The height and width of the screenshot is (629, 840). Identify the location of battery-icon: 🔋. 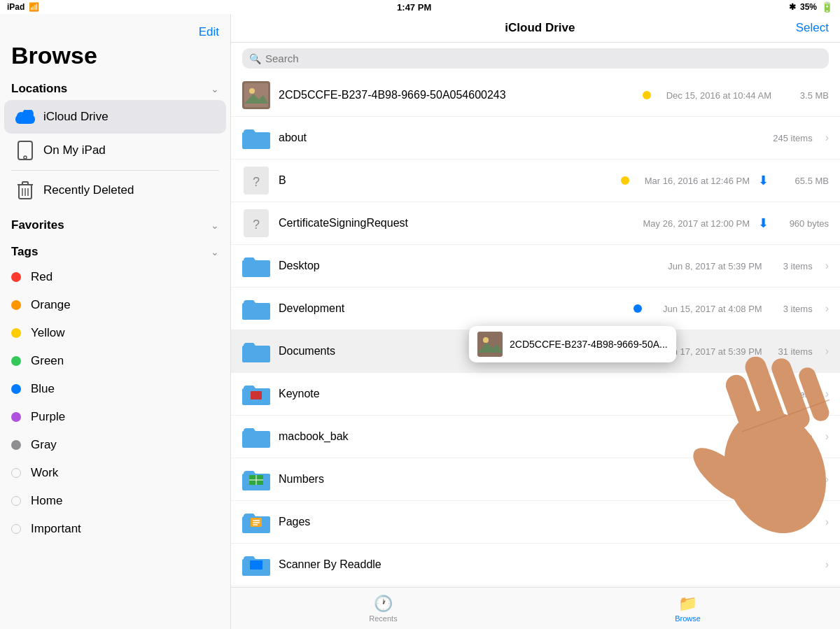
(827, 7).